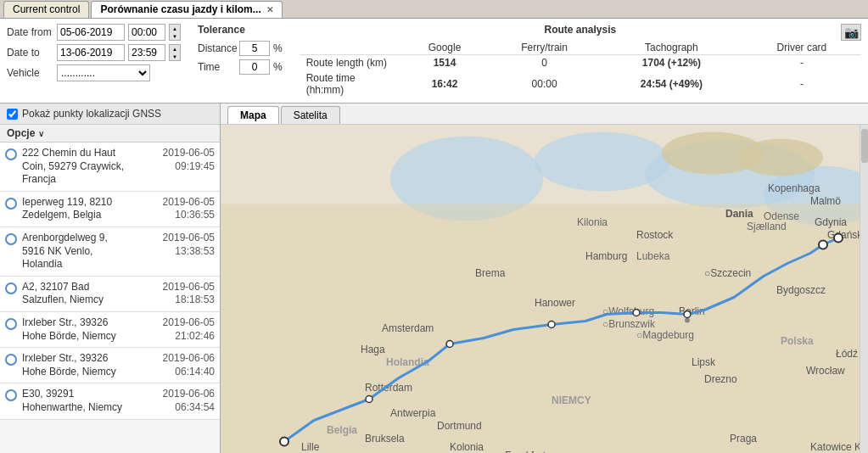 This screenshot has width=868, height=453. Describe the element at coordinates (104, 73) in the screenshot. I see `vehicle-select: ............` at that location.